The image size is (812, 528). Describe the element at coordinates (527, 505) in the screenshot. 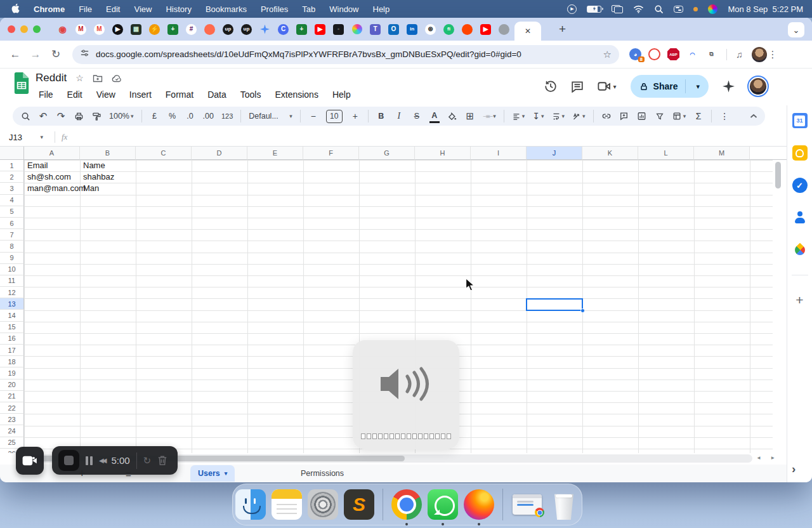

I see `dock-minimized-window-icon` at that location.